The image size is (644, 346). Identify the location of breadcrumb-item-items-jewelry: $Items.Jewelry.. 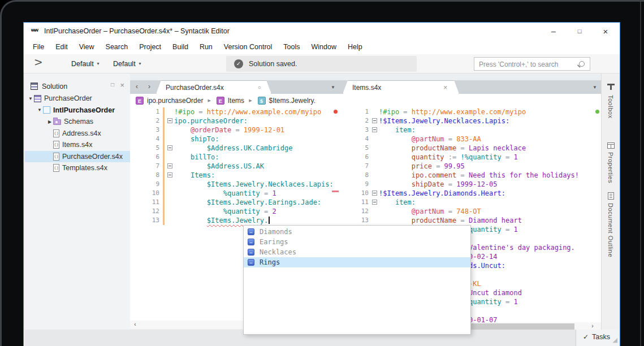
(292, 101).